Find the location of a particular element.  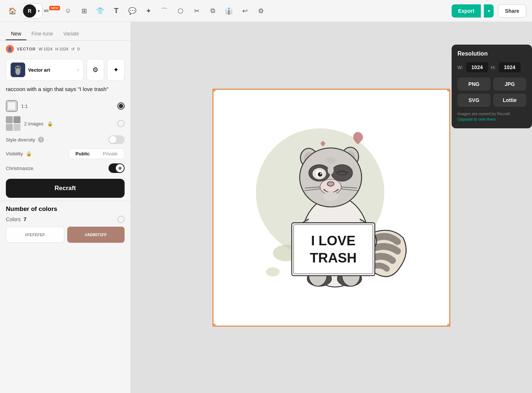

scissors-tool-button: ✂ is located at coordinates (197, 11).